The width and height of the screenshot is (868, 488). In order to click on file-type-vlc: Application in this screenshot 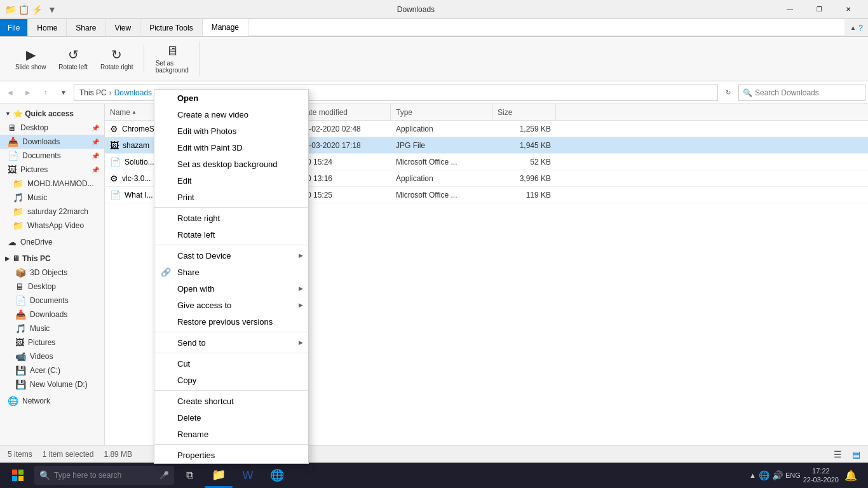, I will do `click(442, 179)`.